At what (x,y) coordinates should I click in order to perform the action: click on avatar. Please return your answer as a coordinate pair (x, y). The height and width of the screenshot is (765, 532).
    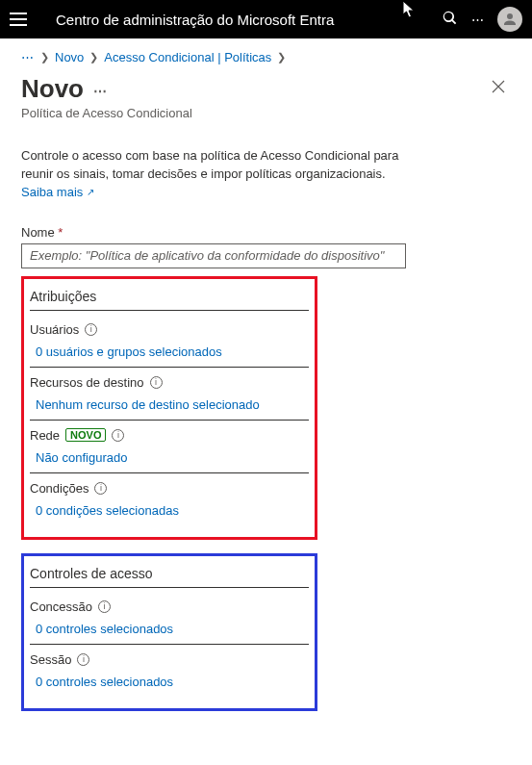
    Looking at the image, I should click on (510, 19).